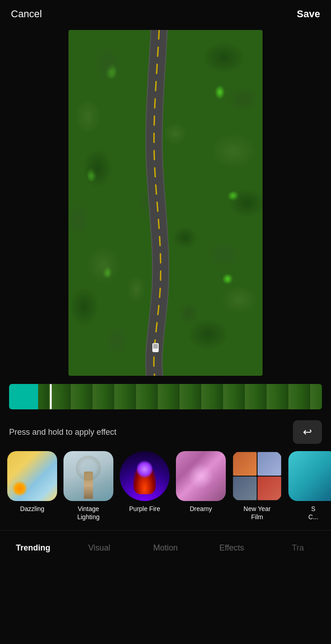  What do you see at coordinates (145, 476) in the screenshot?
I see `effect-thumb-purple-fire` at bounding box center [145, 476].